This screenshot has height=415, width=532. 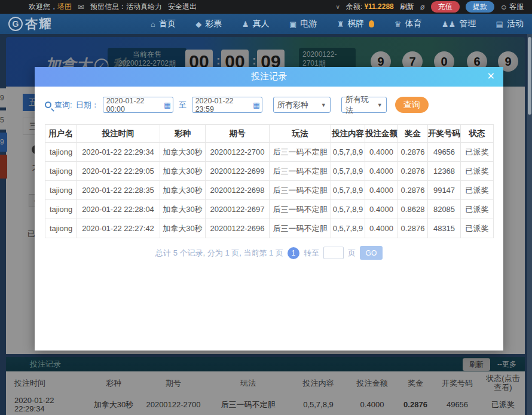 What do you see at coordinates (510, 24) in the screenshot?
I see `nav-item-activity: ▤活动` at bounding box center [510, 24].